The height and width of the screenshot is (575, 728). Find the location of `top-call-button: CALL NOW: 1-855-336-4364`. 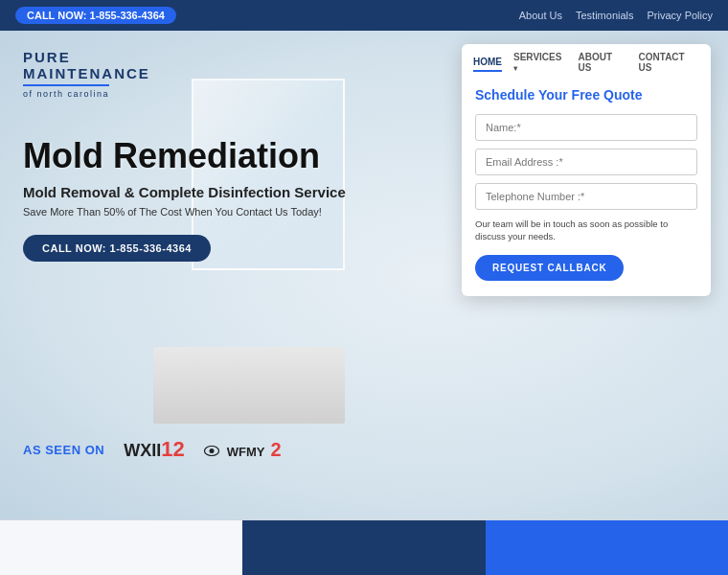

top-call-button: CALL NOW: 1-855-336-4364 is located at coordinates (96, 15).